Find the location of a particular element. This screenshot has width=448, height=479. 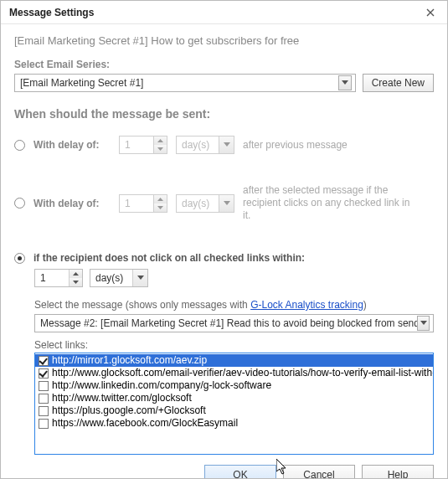

link-url: https://www.facebook.com/GlockEasymail is located at coordinates (145, 424).